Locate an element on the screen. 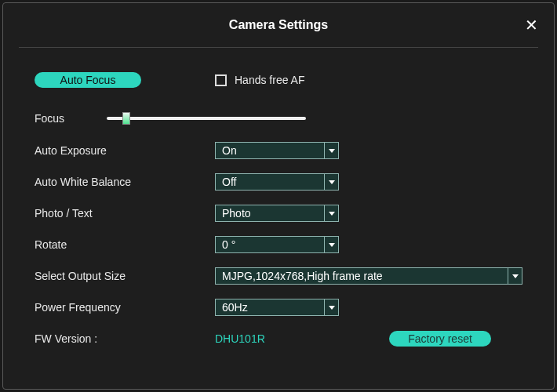  row-fw-version: FW Version : DHU101R Factory reset is located at coordinates (278, 339).